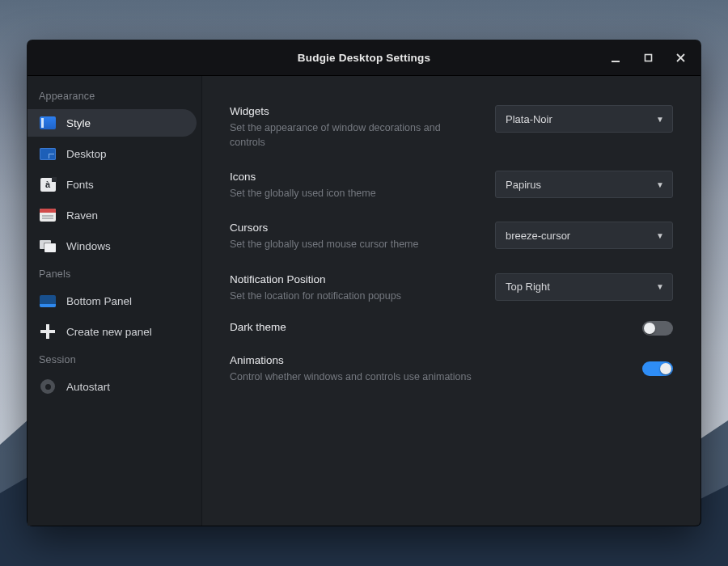  Describe the element at coordinates (109, 332) in the screenshot. I see `sidebar-item-label: Create new panel` at that location.